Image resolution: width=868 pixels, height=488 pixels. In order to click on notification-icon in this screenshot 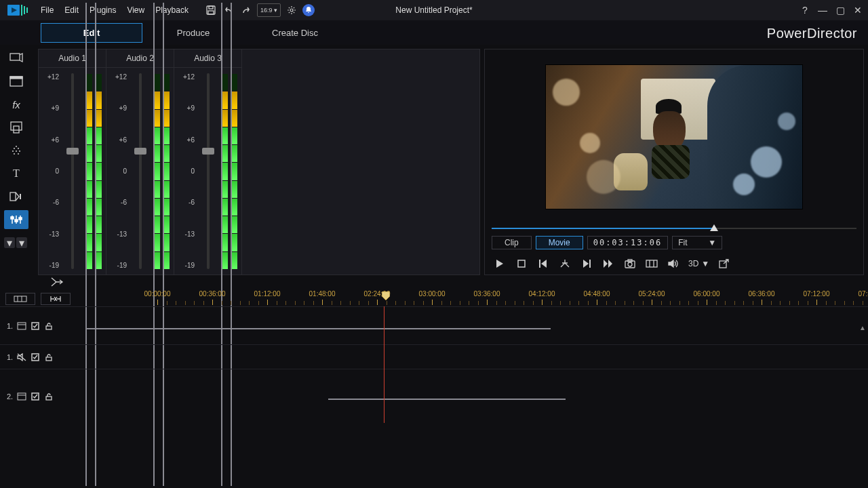, I will do `click(309, 10)`.